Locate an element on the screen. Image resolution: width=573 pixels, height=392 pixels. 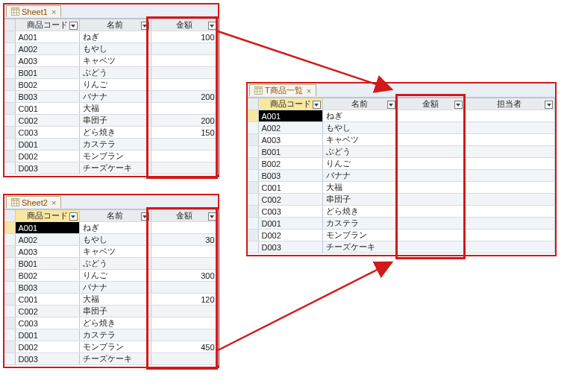
table-row: C001大福 is located at coordinates (111, 109).